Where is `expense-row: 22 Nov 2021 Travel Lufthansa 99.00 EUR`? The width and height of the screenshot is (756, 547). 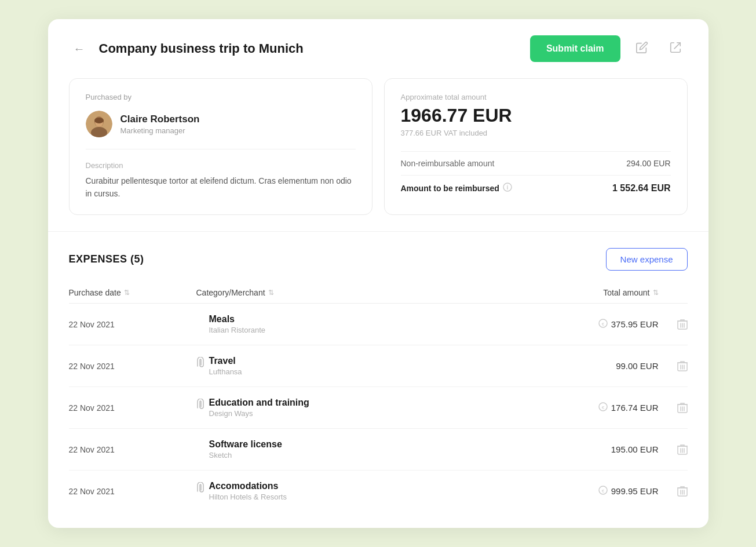 expense-row: 22 Nov 2021 Travel Lufthansa 99.00 EUR is located at coordinates (378, 366).